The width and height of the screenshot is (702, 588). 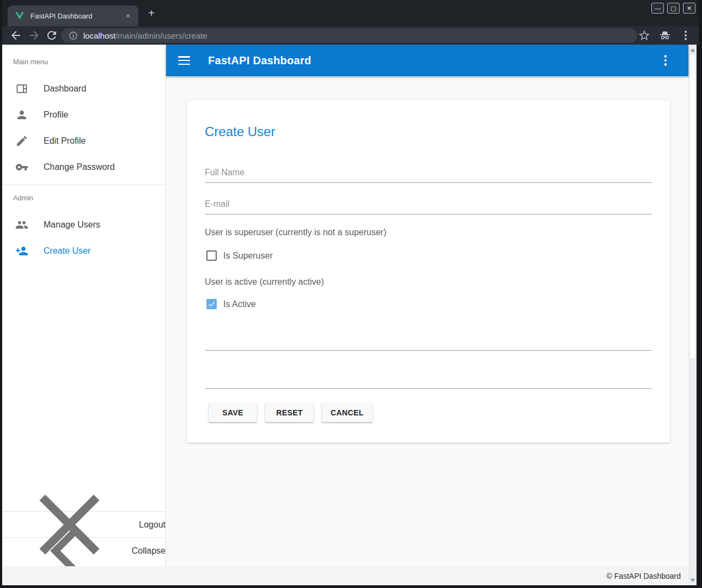 I want to click on sidebar-item-dashboard: Dashboard, so click(x=84, y=89).